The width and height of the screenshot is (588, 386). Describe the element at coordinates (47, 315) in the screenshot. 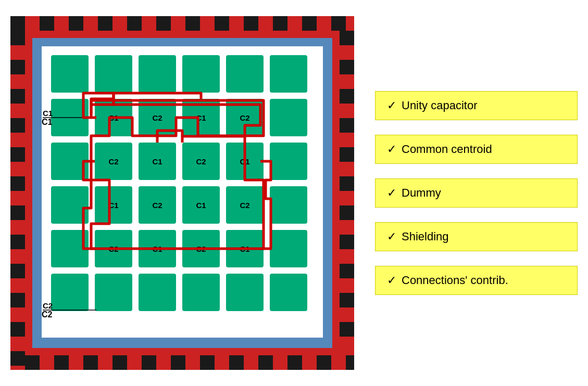

I see `c2-label: C2` at that location.